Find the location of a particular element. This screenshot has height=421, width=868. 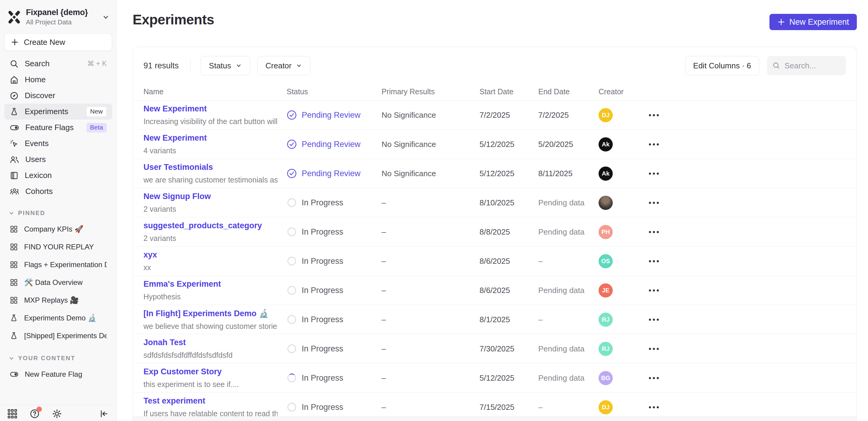

new-experiment-button: New Experiment is located at coordinates (813, 22).